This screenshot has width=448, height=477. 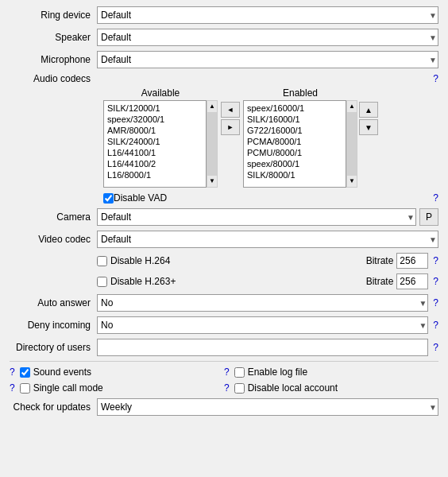 What do you see at coordinates (160, 93) in the screenshot?
I see `available-label: Available` at bounding box center [160, 93].